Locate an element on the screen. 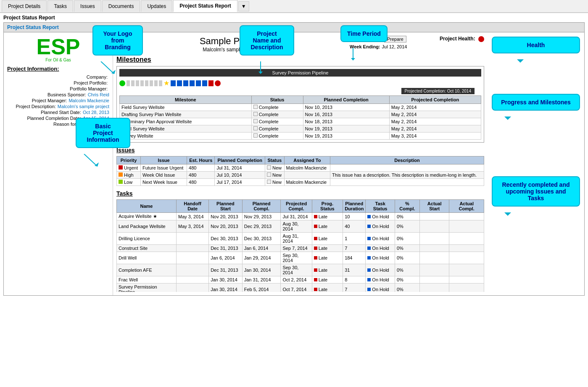 This screenshot has height=387, width=588. status-label: Project Status: is located at coordinates (366, 39).